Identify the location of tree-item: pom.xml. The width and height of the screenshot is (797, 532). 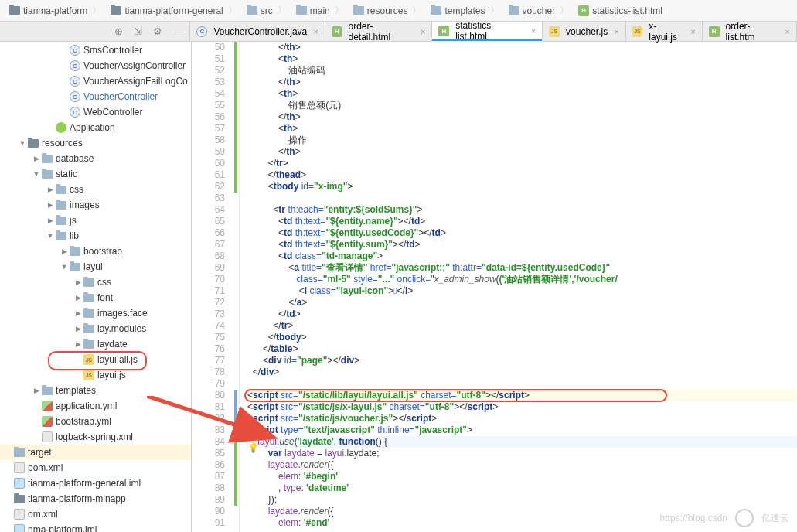
(96, 468).